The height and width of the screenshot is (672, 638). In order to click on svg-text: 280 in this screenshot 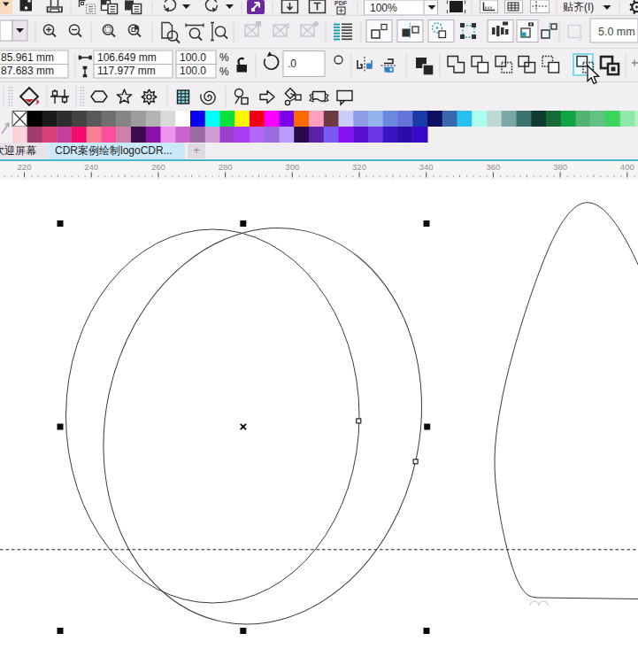, I will do `click(226, 166)`.